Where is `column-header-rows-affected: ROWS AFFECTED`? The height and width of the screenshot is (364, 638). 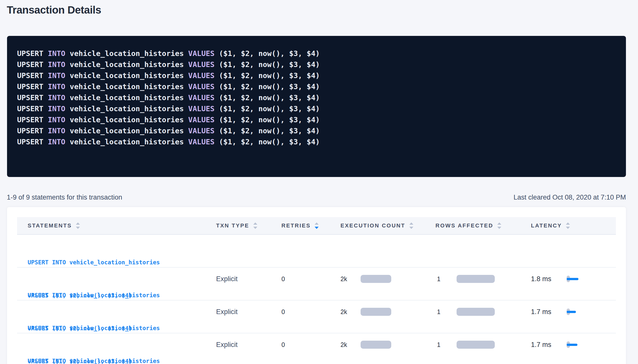
column-header-rows-affected: ROWS AFFECTED is located at coordinates (483, 226).